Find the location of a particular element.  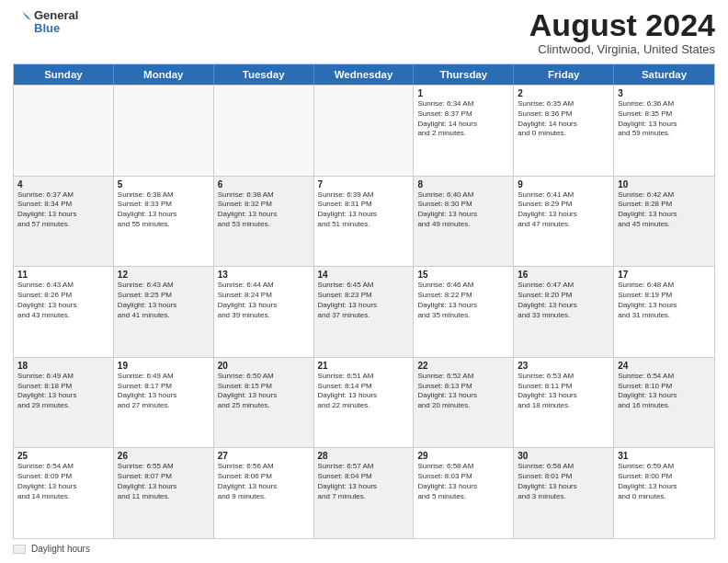

cal-cell-w4-d1: 18Sunrise: 6:49 AM Sunset: 8:18 PM Dayli… is located at coordinates (64, 403).